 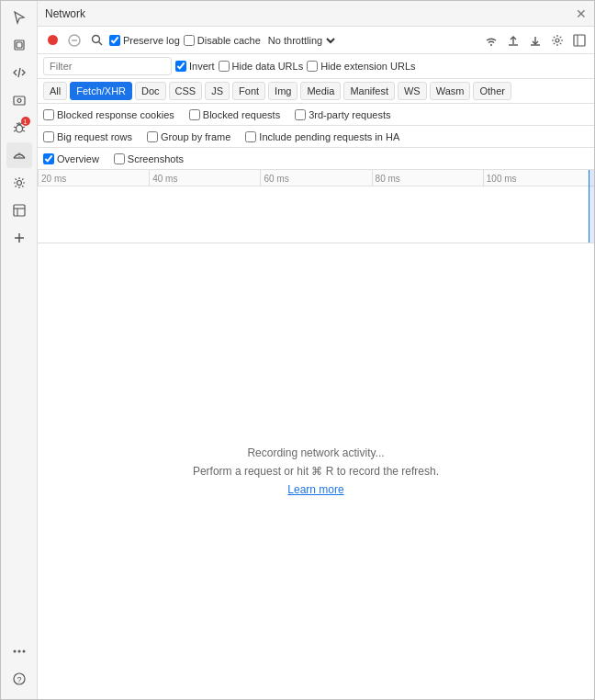 I want to click on pointer-icon, so click(x=19, y=17).